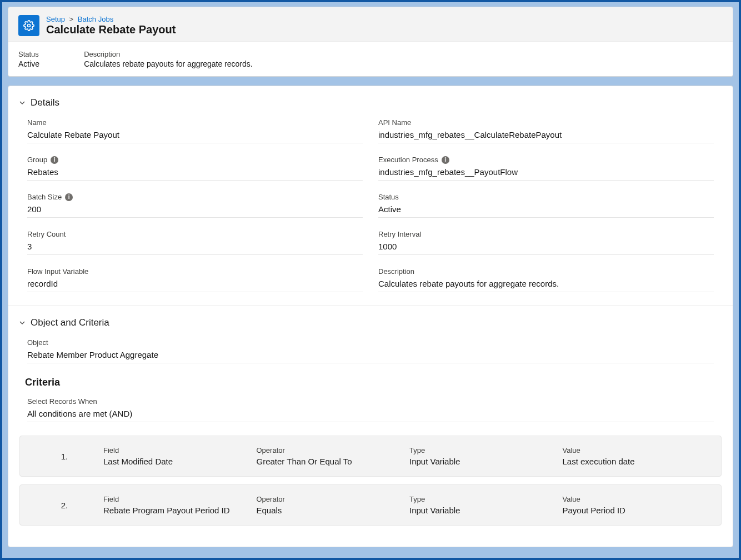 This screenshot has width=741, height=560. Describe the element at coordinates (331, 510) in the screenshot. I see `criteria-operator-value: Equals` at that location.